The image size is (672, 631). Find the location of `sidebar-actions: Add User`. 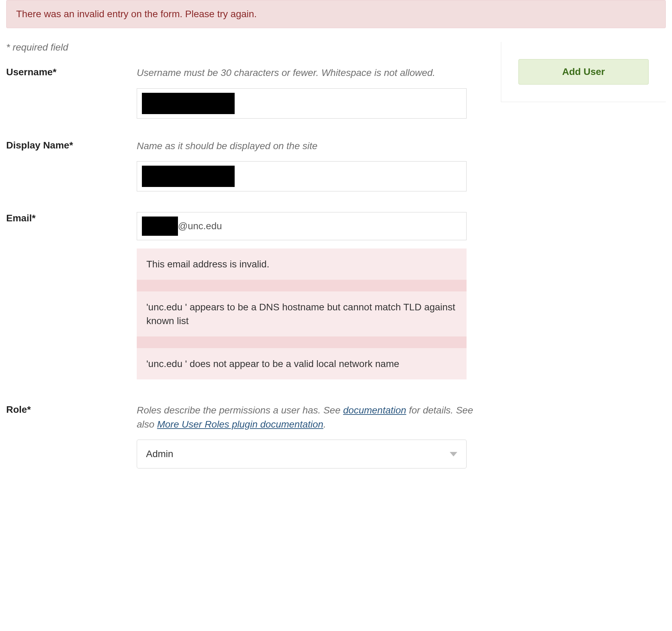

sidebar-actions: Add User is located at coordinates (583, 72).